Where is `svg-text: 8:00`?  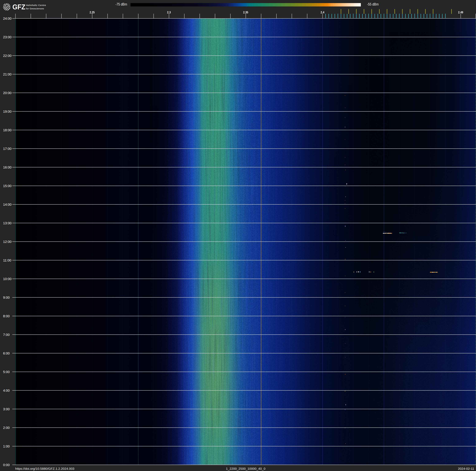
svg-text: 8:00 is located at coordinates (6, 316).